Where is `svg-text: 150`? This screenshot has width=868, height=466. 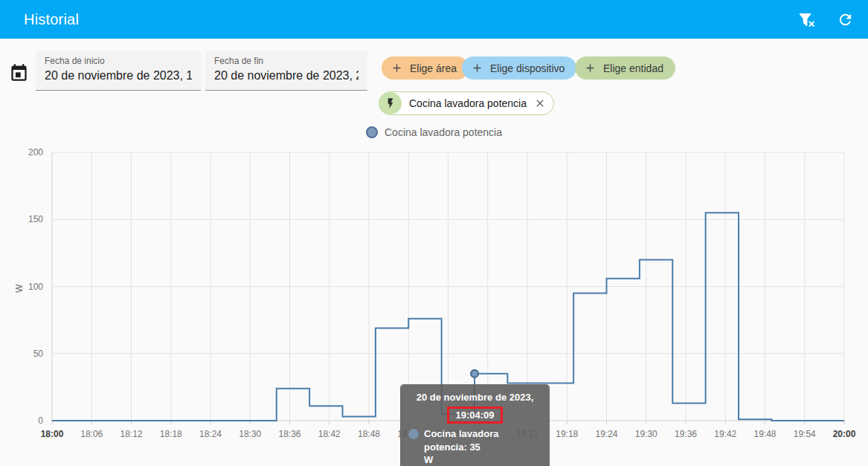
svg-text: 150 is located at coordinates (36, 219).